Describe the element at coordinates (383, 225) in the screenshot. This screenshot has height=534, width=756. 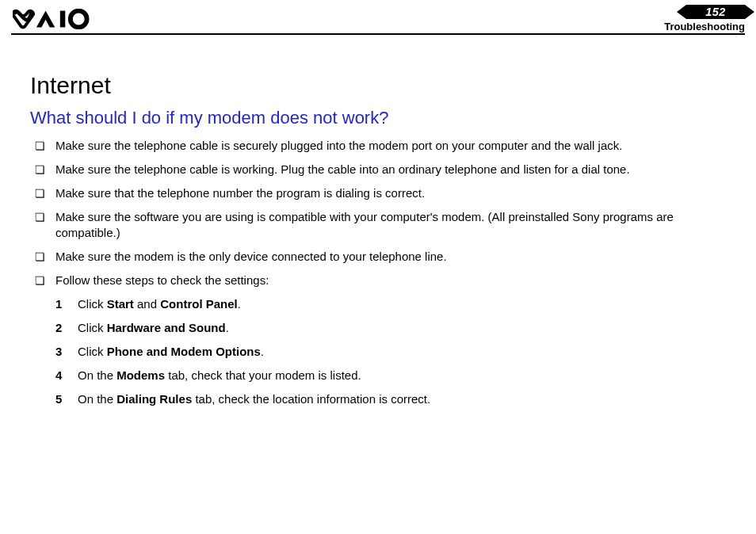
I see `list-item: Make sure the software you are using is …` at that location.